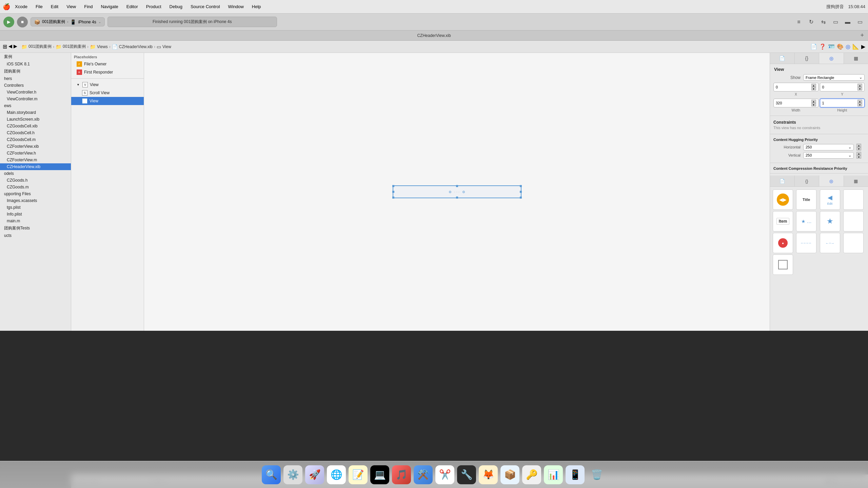 The width and height of the screenshot is (868, 488). I want to click on file-item: Info.plist, so click(35, 214).